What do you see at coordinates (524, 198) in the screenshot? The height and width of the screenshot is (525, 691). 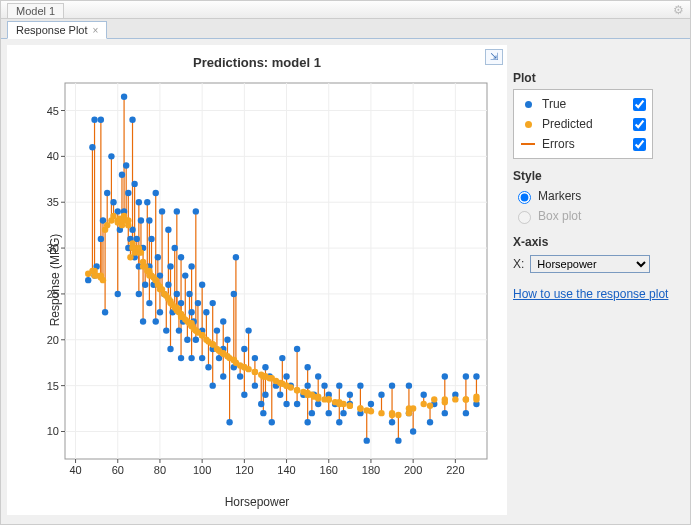 I see `markers-radio-input` at bounding box center [524, 198].